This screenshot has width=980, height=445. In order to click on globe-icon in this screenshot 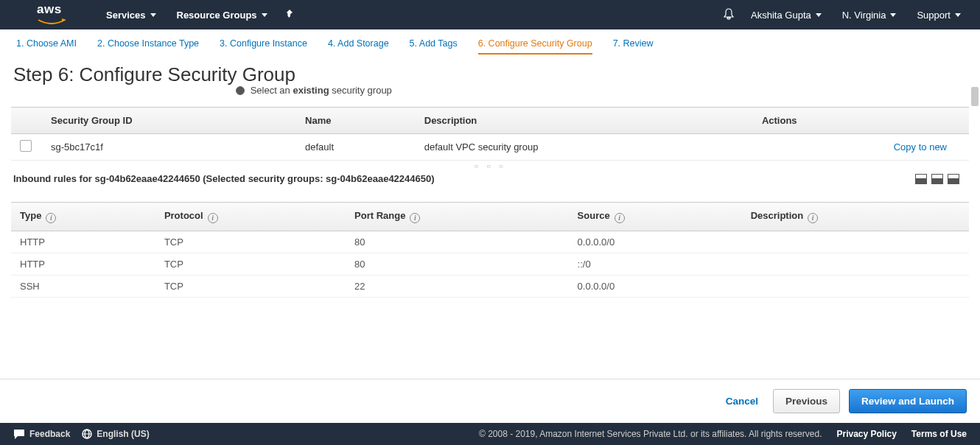, I will do `click(87, 434)`.